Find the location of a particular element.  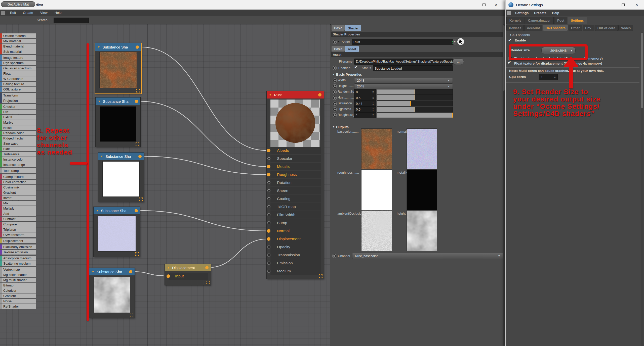

enabled-radio is located at coordinates (335, 68).